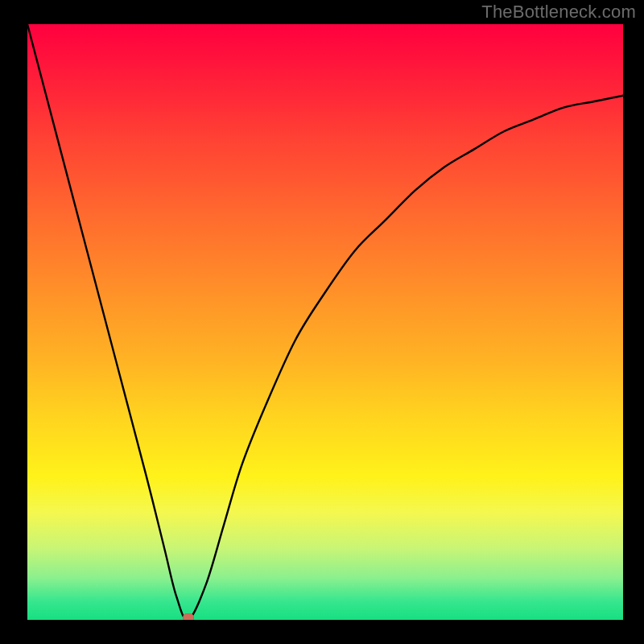  I want to click on minimum-marker, so click(188, 617).